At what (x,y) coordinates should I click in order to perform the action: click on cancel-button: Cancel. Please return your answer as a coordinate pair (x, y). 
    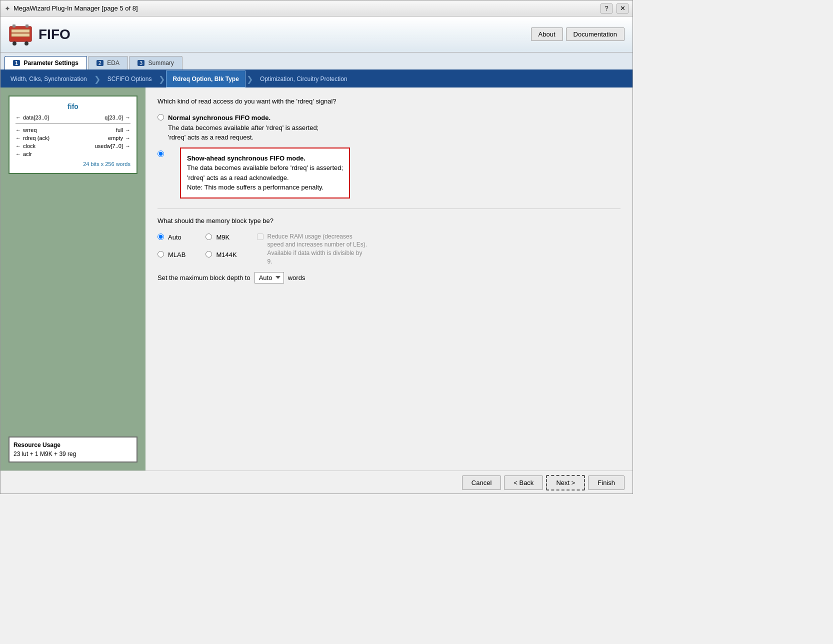
    Looking at the image, I should click on (482, 483).